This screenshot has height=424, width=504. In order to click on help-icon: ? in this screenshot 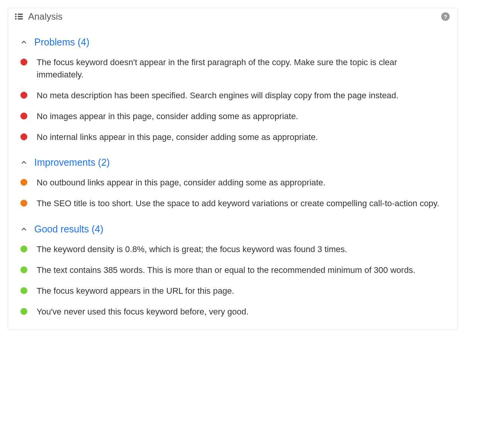, I will do `click(445, 17)`.